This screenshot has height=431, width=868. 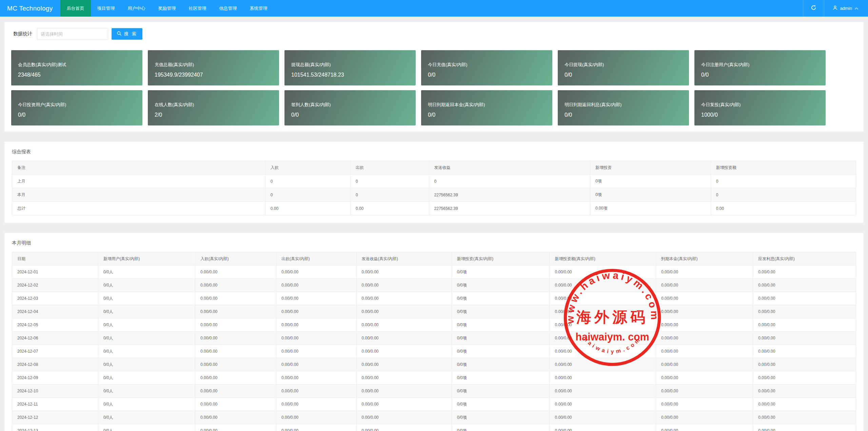 I want to click on table-row: 2024-12-080/0人0.00/0.000.00/0.000.00/0.0…, so click(x=434, y=365).